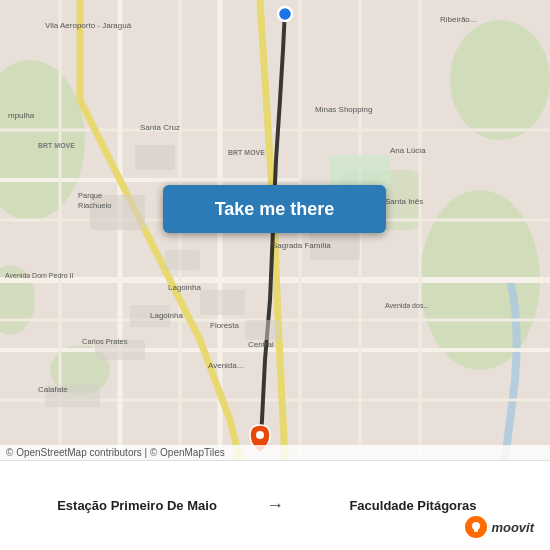 Image resolution: width=550 pixels, height=550 pixels. I want to click on svg-text: Calafate, so click(53, 390).